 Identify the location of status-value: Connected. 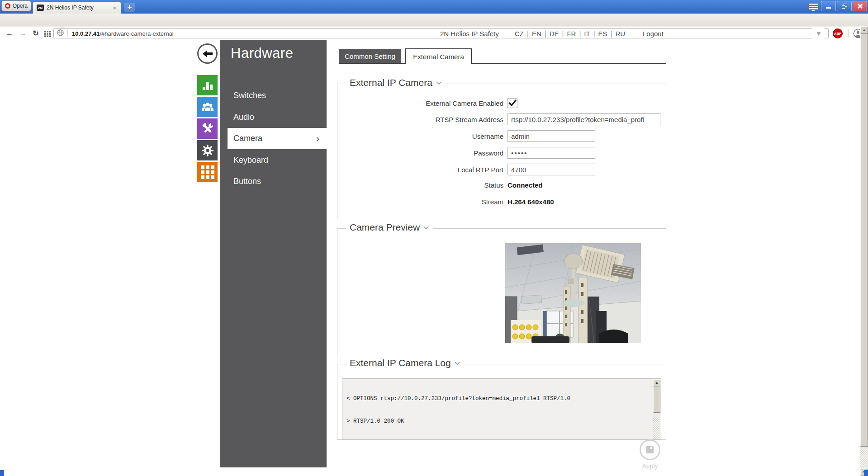
(525, 185).